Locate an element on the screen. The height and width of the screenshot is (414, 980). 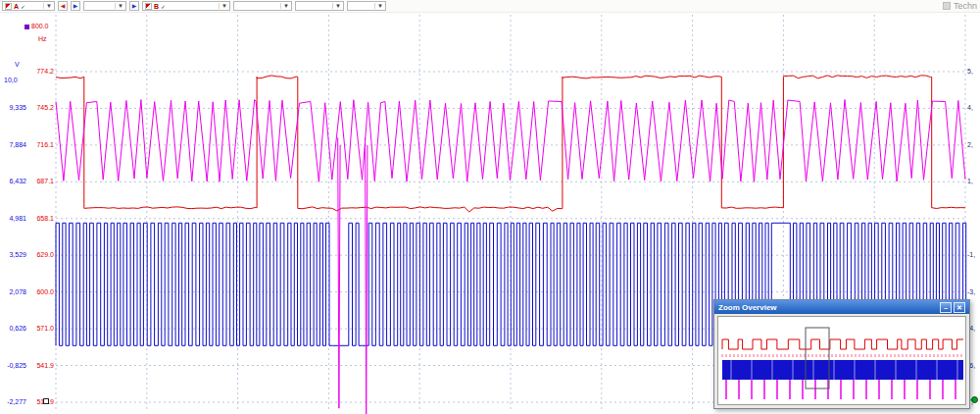
right-tick-label: 5, is located at coordinates (974, 72).